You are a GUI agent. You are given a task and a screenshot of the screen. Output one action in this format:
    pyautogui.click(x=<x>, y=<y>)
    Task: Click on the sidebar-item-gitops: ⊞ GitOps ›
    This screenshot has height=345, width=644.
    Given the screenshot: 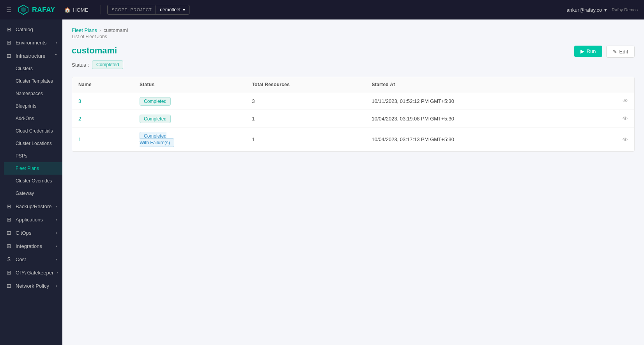 What is the action you would take?
    pyautogui.click(x=31, y=233)
    